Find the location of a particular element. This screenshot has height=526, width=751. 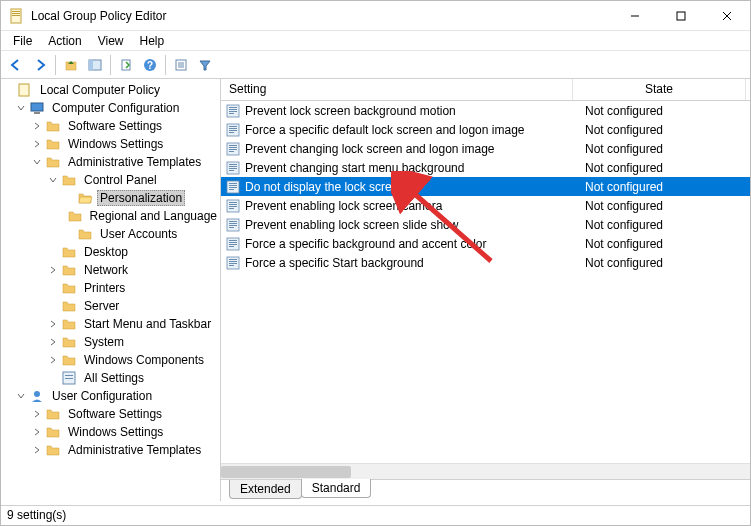

tree-label: Local Computer Policy is located at coordinates (100, 90).